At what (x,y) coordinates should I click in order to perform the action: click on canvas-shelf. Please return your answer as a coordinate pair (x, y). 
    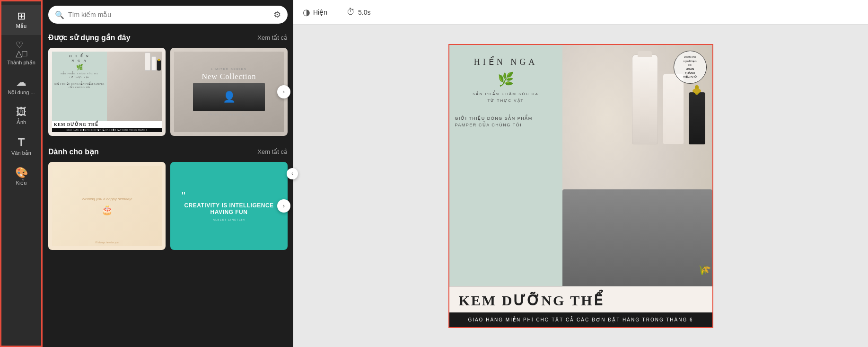
    Looking at the image, I should click on (638, 238).